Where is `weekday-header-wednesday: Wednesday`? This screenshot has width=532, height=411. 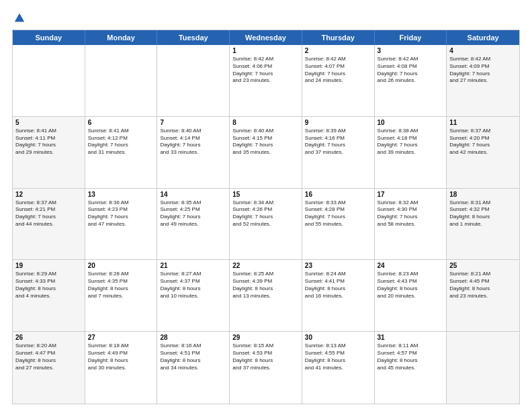 weekday-header-wednesday: Wednesday is located at coordinates (266, 38).